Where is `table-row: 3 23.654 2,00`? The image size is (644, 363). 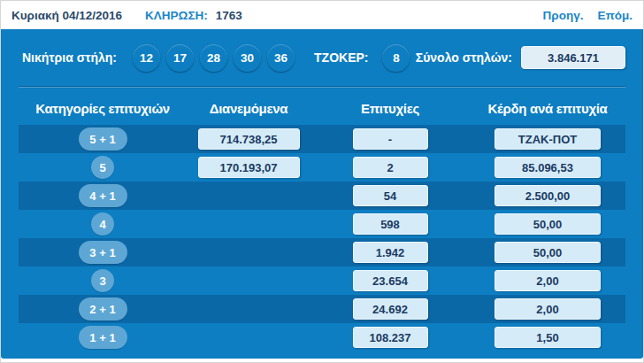
table-row: 3 23.654 2,00 is located at coordinates (322, 281).